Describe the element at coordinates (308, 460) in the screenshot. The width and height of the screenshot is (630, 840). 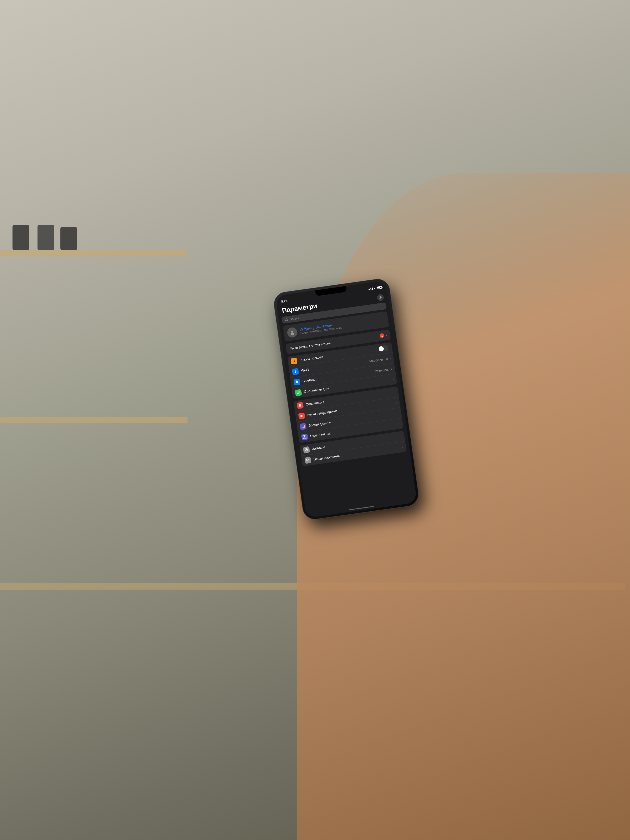
I see `sliders-icon` at that location.